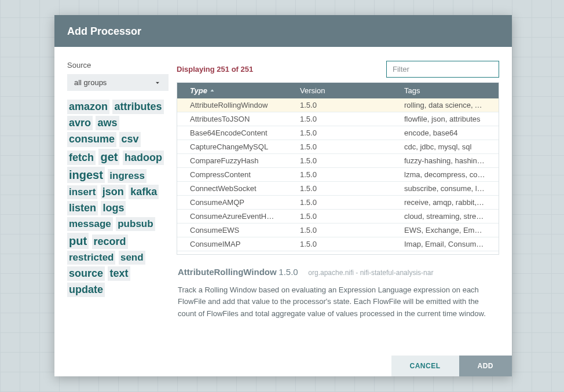 Image resolution: width=564 pixels, height=392 pixels. What do you see at coordinates (232, 189) in the screenshot?
I see `cell-type: ConnectWebSocket` at bounding box center [232, 189].